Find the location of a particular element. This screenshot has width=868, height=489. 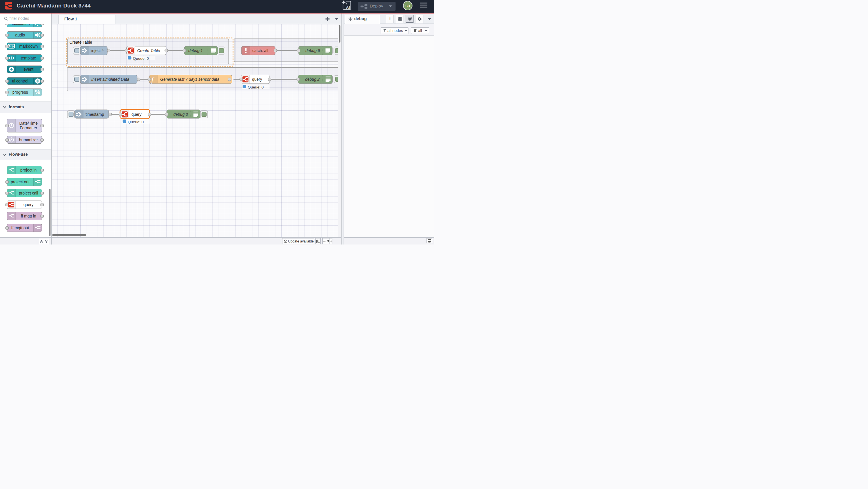

svg-text: inject is located at coordinates (96, 51).